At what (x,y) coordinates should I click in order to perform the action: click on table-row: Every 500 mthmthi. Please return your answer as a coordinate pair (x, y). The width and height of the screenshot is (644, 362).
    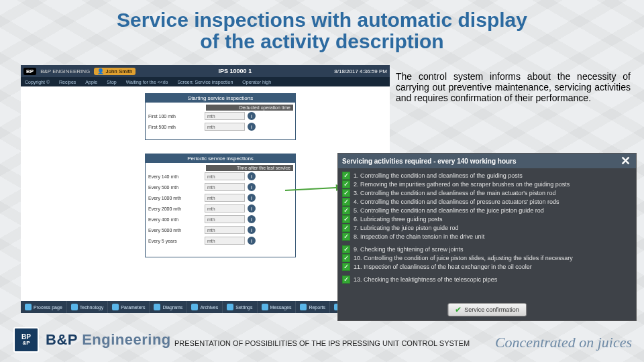
    Looking at the image, I should click on (220, 187).